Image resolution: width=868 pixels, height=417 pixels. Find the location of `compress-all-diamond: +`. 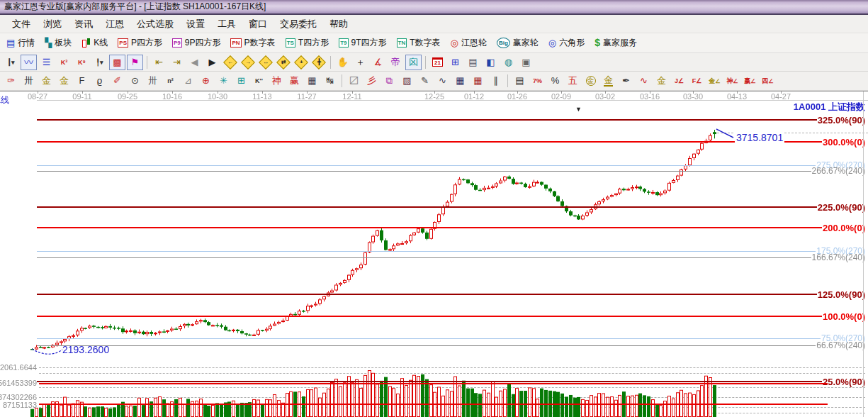

compress-all-diamond: + is located at coordinates (300, 62).